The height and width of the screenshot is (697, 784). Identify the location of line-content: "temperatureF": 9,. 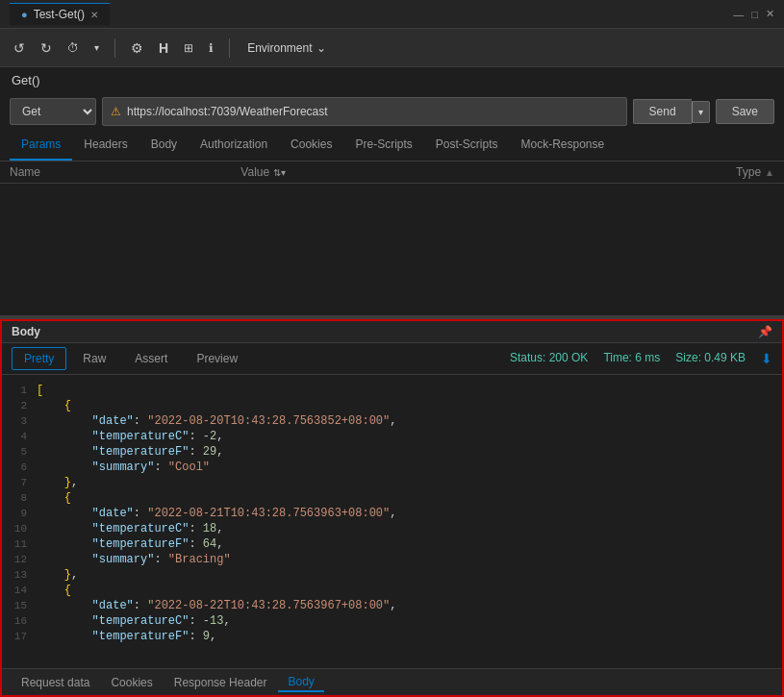
(127, 636).